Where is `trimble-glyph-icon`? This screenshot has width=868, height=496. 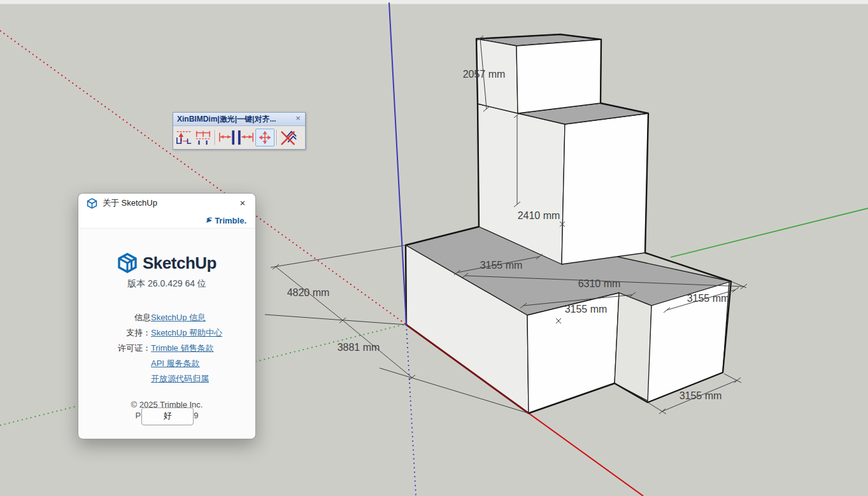 trimble-glyph-icon is located at coordinates (210, 220).